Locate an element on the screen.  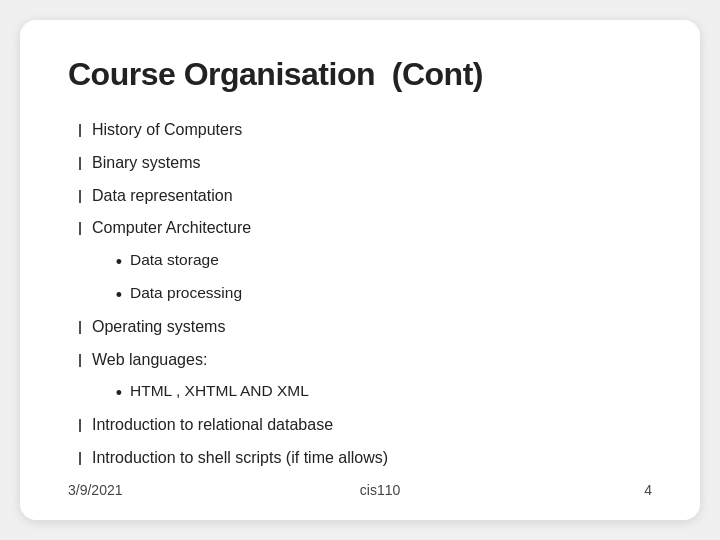
item-text: History of Computers is located at coordinates (167, 130).